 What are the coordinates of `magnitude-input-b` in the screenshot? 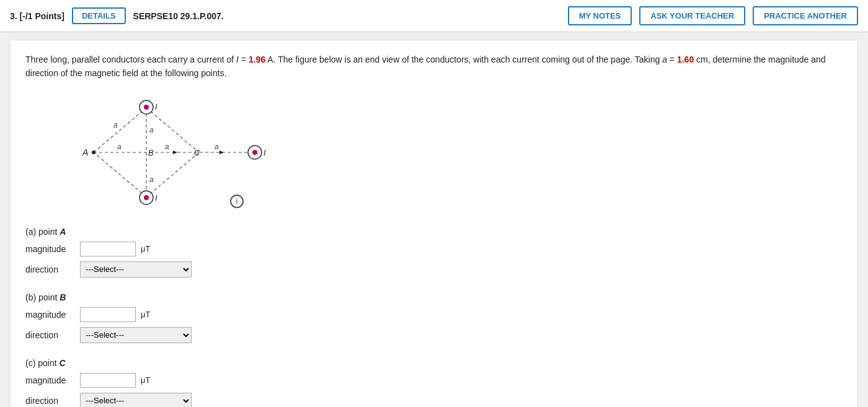 It's located at (108, 315).